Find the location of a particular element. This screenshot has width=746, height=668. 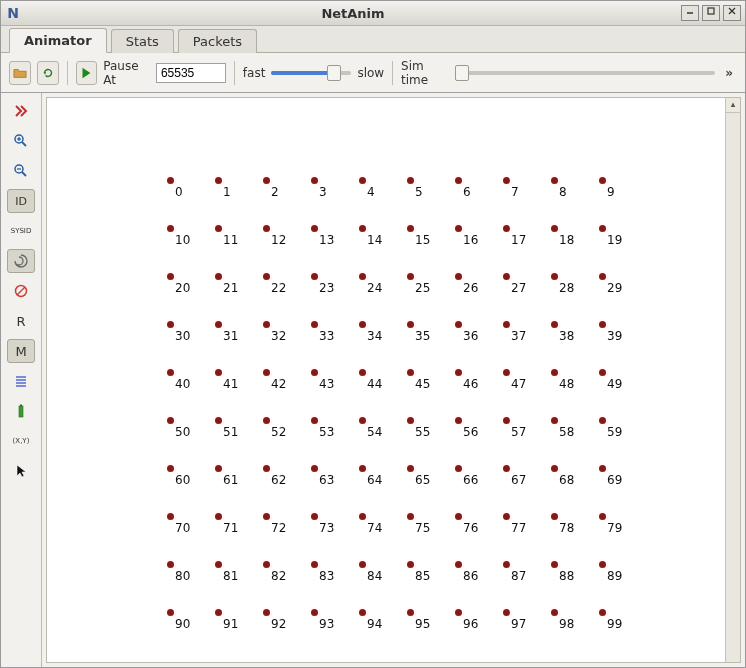

node: 7 is located at coordinates (521, 189).